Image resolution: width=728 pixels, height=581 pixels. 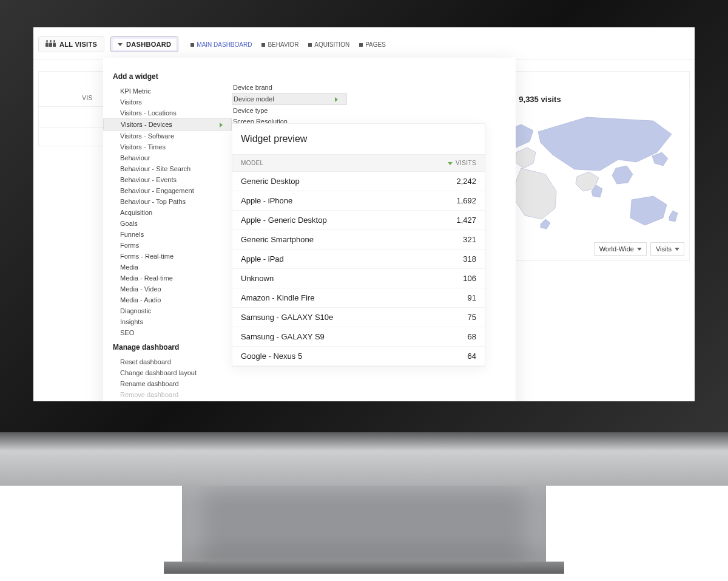 What do you see at coordinates (78, 44) in the screenshot?
I see `tab-all-visits-label: ALL VISITS` at bounding box center [78, 44].